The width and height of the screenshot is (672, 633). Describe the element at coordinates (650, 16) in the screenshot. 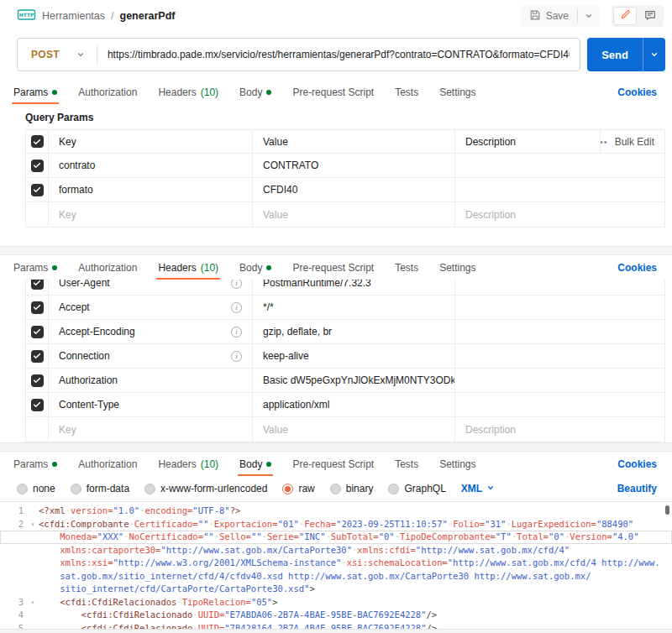

I see `comments-button` at that location.